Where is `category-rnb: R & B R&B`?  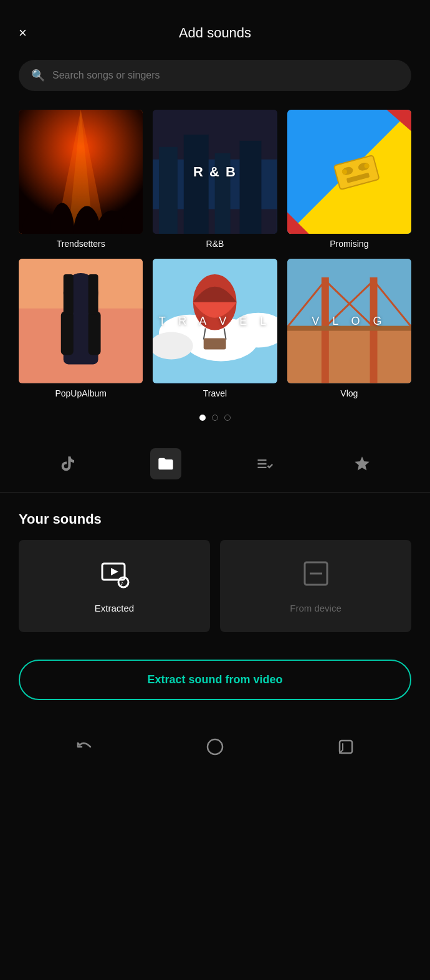
category-rnb: R & B R&B is located at coordinates (214, 180).